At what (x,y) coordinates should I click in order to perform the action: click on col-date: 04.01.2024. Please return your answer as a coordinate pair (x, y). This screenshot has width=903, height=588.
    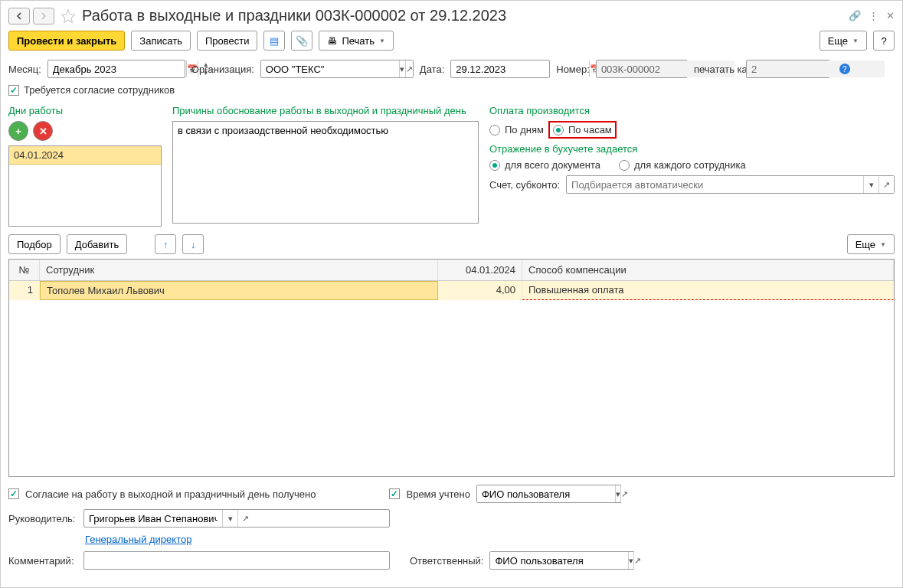
    Looking at the image, I should click on (480, 270).